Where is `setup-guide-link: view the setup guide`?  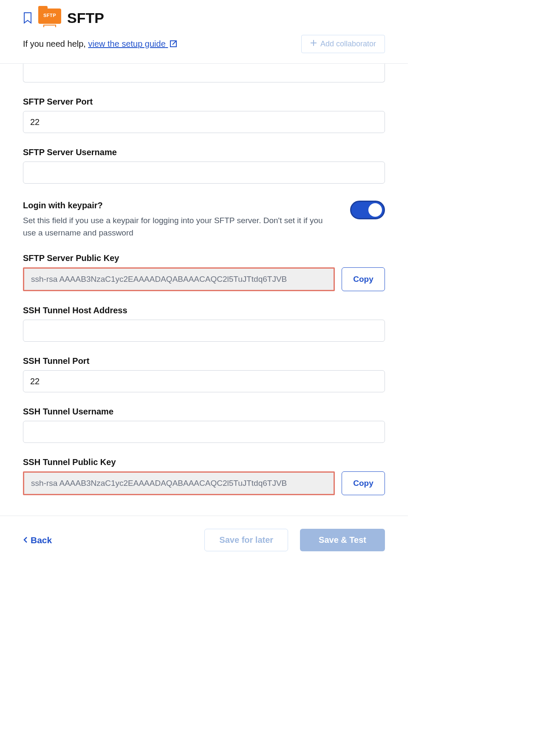
setup-guide-link: view the setup guide is located at coordinates (133, 44).